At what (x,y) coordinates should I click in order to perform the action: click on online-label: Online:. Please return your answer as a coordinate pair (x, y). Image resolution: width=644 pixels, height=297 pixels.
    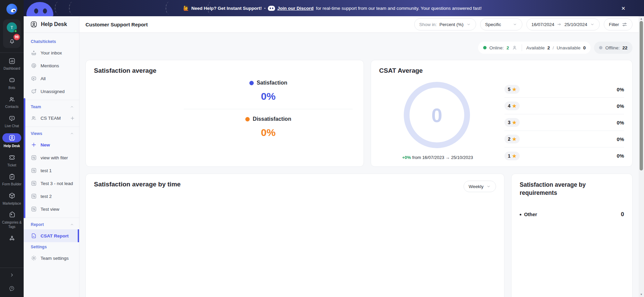
    Looking at the image, I should click on (497, 48).